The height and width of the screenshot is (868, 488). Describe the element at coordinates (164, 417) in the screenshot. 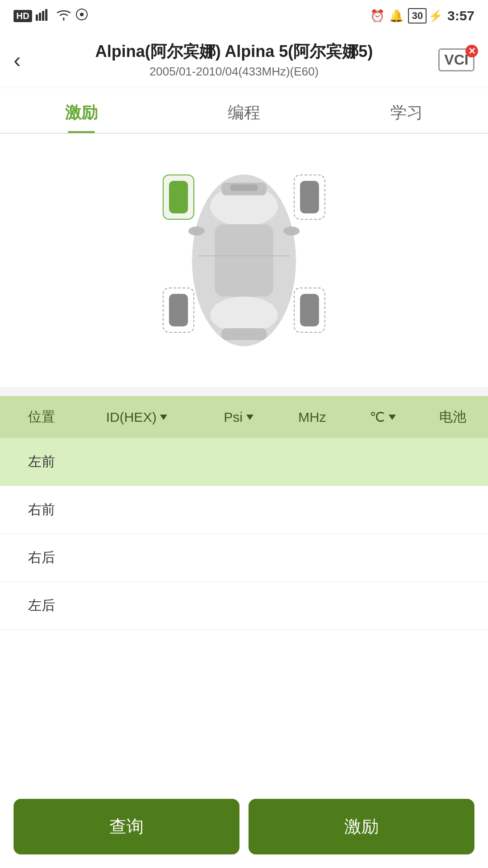

I see `id-hex-sort-icon` at that location.